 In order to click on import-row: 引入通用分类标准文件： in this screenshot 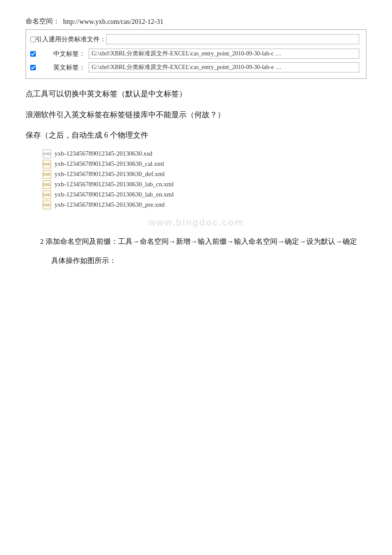, I will do `click(195, 39)`.